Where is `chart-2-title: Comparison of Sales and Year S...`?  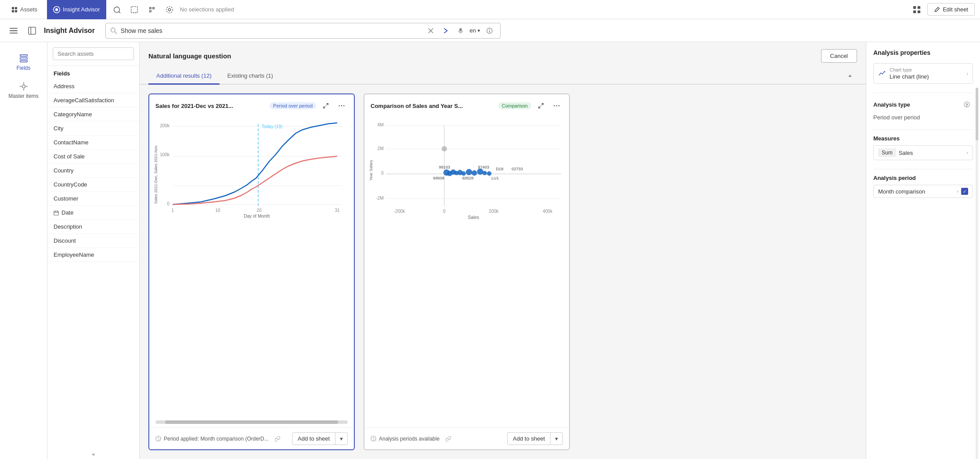
chart-2-title: Comparison of Sales and Year S... is located at coordinates (433, 106).